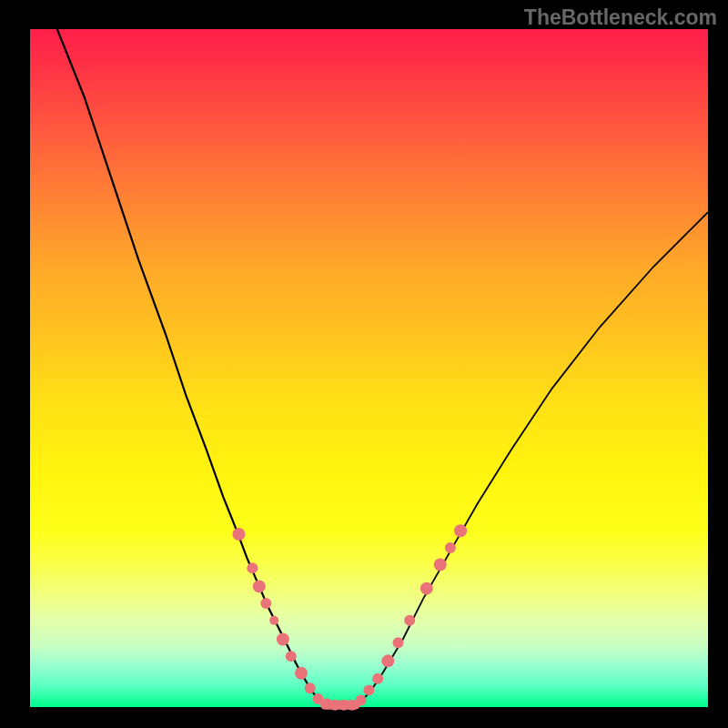  What do you see at coordinates (349, 617) in the screenshot?
I see `scatter-dots` at bounding box center [349, 617].